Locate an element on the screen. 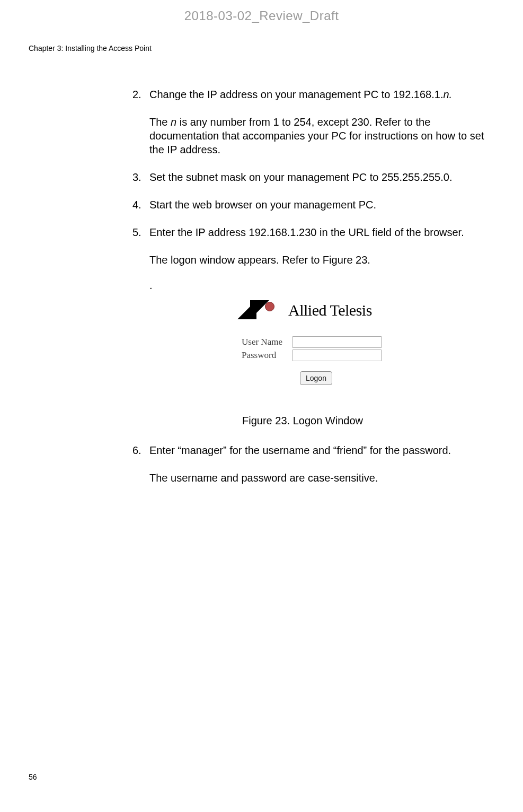 Image resolution: width=523 pixels, height=812 pixels. sub-text-part: is any number from 1 to 254, except 230.… is located at coordinates (317, 136).